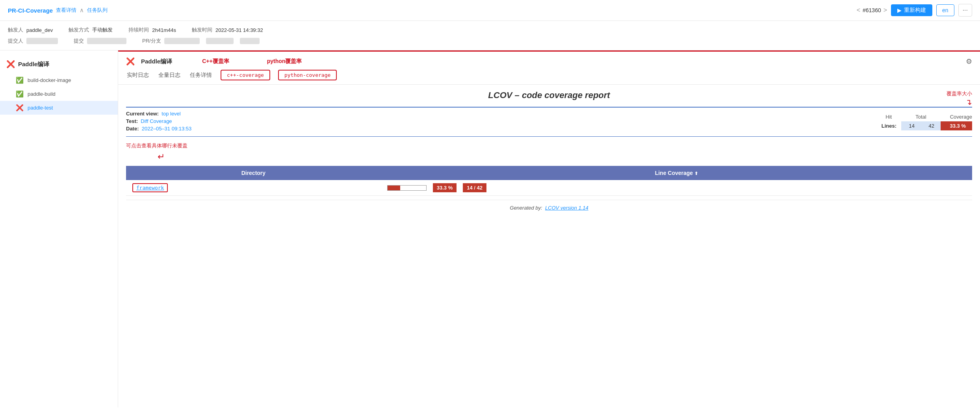 This screenshot has width=980, height=420. Describe the element at coordinates (490, 10) in the screenshot. I see `top-header: PR-CI-Coverage 查看详情 ∧ 任务队列 < #61360 > ▶ …` at that location.